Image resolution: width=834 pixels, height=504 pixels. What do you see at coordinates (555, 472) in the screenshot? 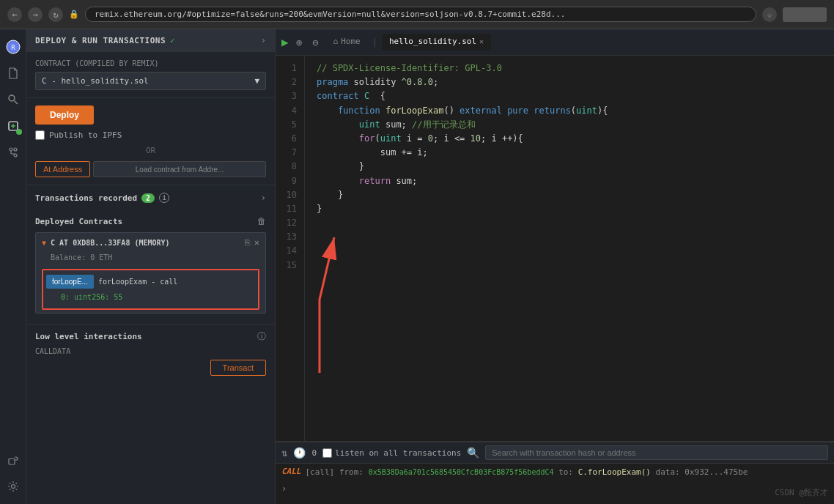
I see `bottom-panel: ⇅ 🕐 0 listen on all transactions 🔍 CALL …` at bounding box center [555, 472].